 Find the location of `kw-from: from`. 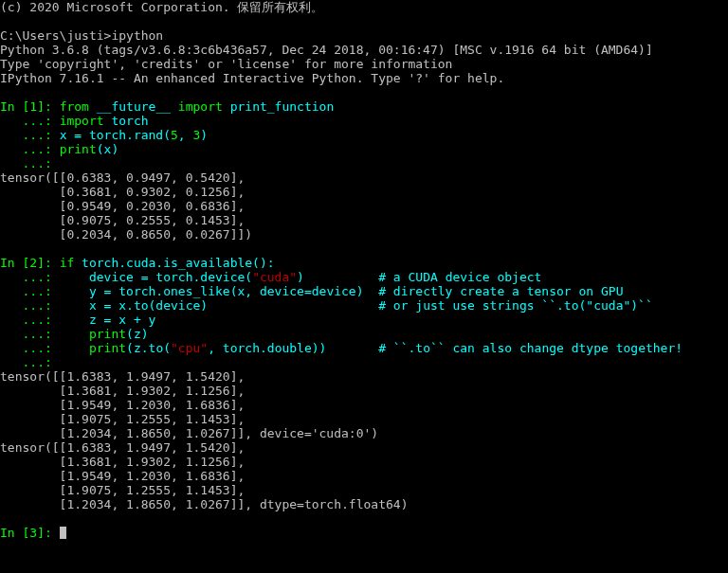

kw-from: from is located at coordinates (74, 106).